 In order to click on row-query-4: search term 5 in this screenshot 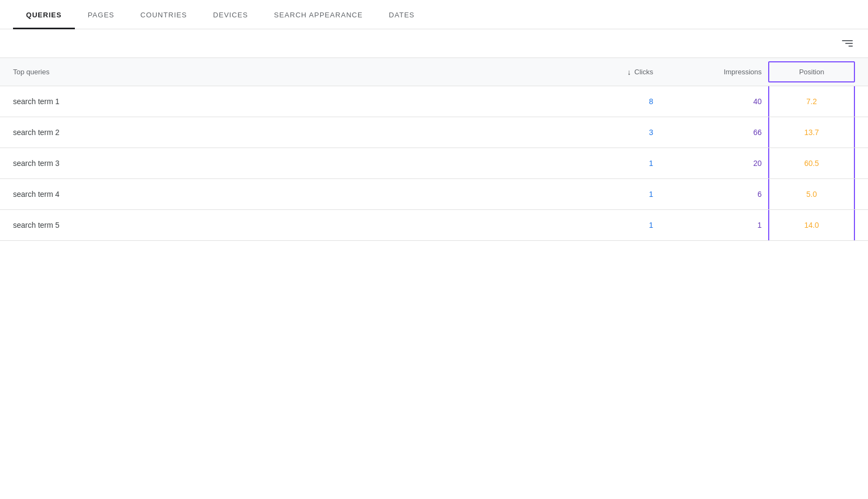, I will do `click(282, 225)`.